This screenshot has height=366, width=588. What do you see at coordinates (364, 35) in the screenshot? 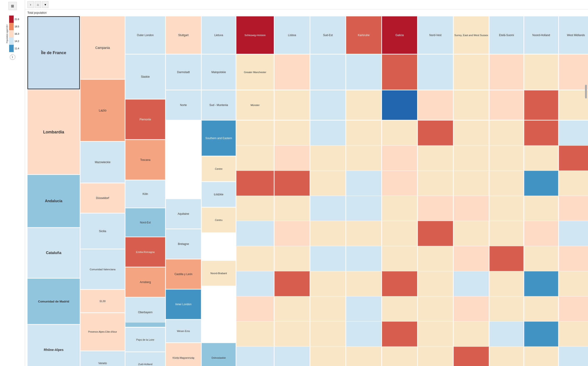
I see `cell-karlsruhe: Karlsruhe` at bounding box center [364, 35].